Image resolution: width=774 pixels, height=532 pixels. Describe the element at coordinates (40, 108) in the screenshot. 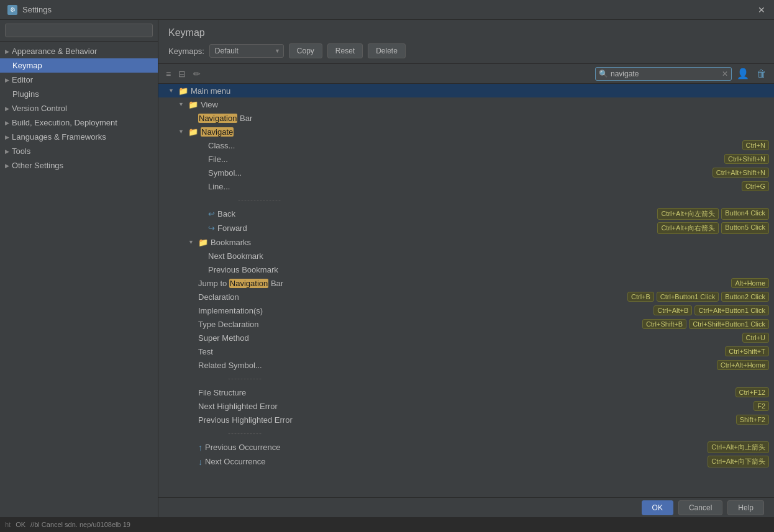

I see `sidebar-item-label: Version Control` at that location.